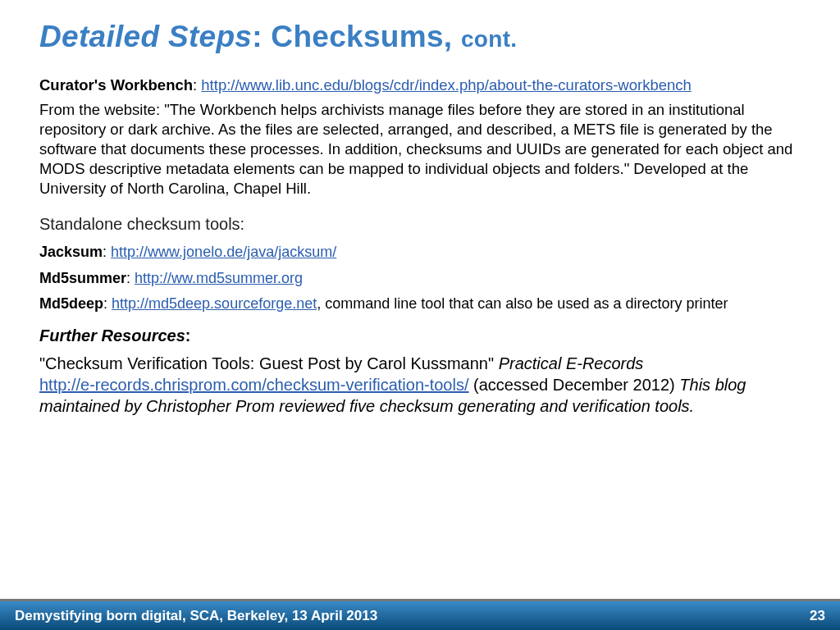 The image size is (840, 630). I want to click on text-colon: :, so click(197, 85).